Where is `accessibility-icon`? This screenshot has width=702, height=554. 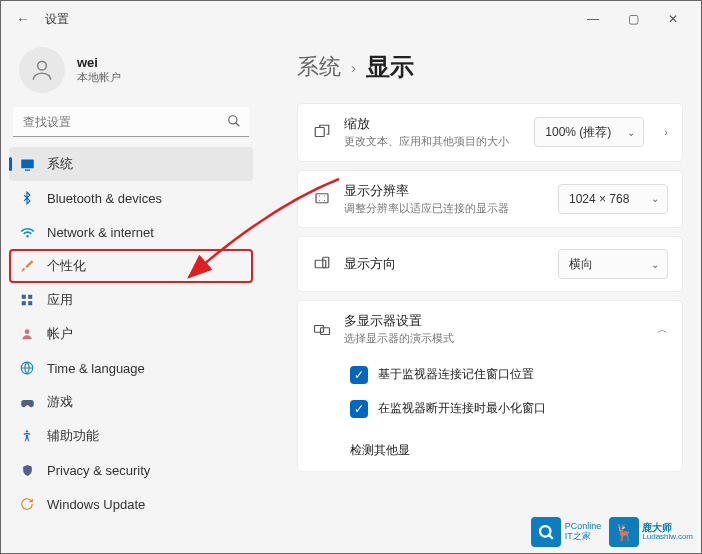 accessibility-icon is located at coordinates (27, 436).